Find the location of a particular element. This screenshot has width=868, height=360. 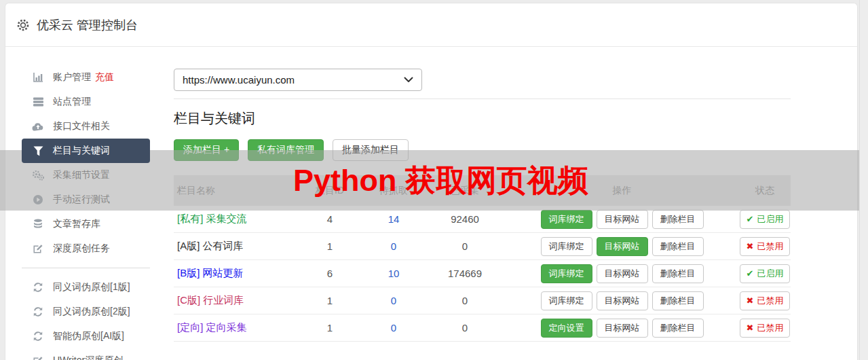

server-icon is located at coordinates (38, 102).